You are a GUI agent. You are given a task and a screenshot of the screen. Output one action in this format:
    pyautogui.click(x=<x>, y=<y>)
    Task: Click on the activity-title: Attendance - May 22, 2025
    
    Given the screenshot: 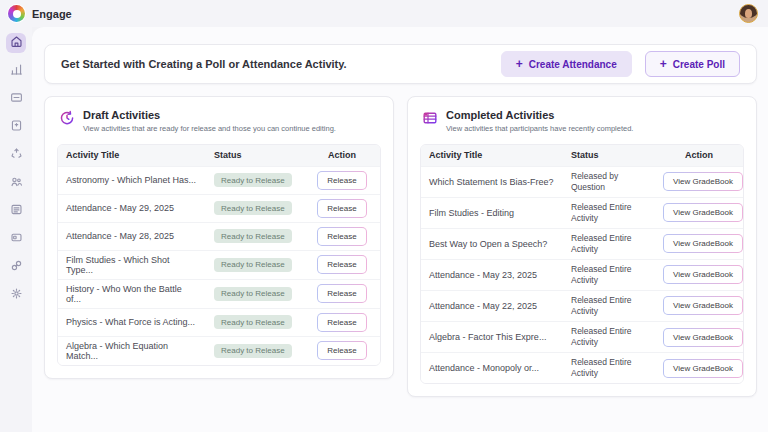 What is the action you would take?
    pyautogui.click(x=492, y=306)
    